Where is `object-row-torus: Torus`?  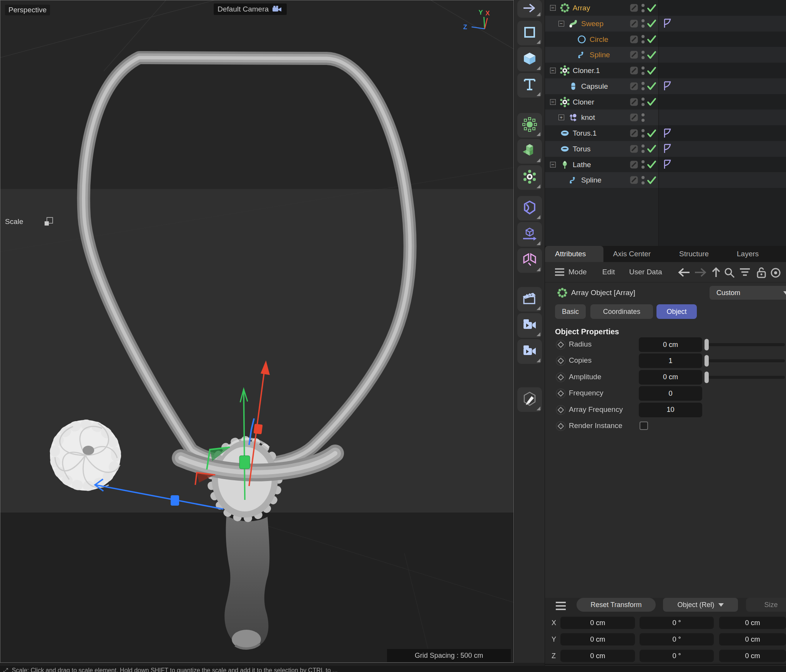 object-row-torus: Torus is located at coordinates (666, 149).